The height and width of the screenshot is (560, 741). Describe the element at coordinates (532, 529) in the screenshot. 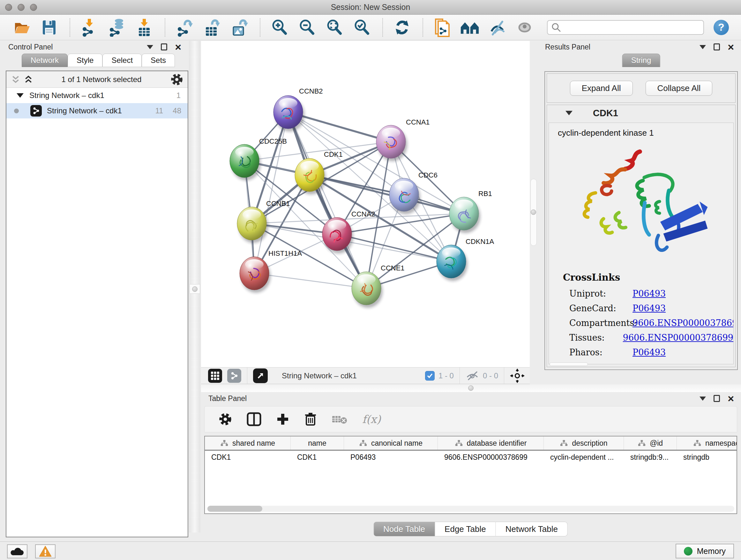

I see `tab-network-table: Network Table` at that location.